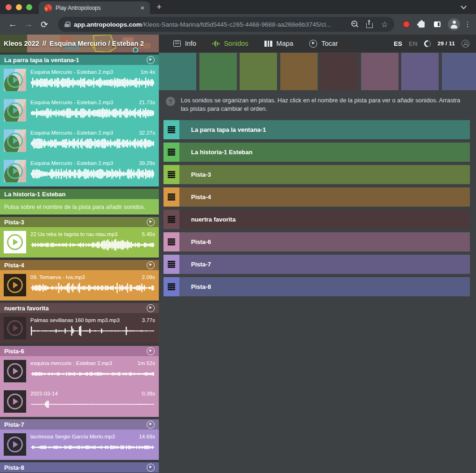  I want to click on side-panel-icon, so click(437, 24).